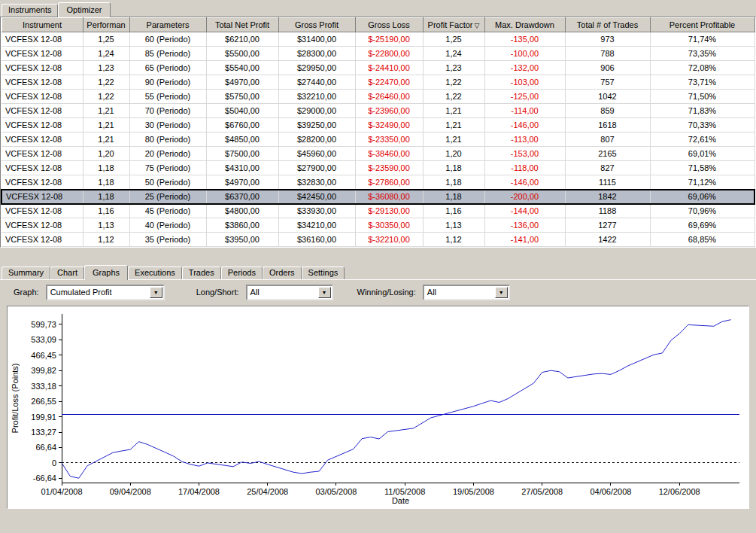 The image size is (756, 533). Describe the element at coordinates (30, 11) in the screenshot. I see `tab-instruments: Instruments` at that location.